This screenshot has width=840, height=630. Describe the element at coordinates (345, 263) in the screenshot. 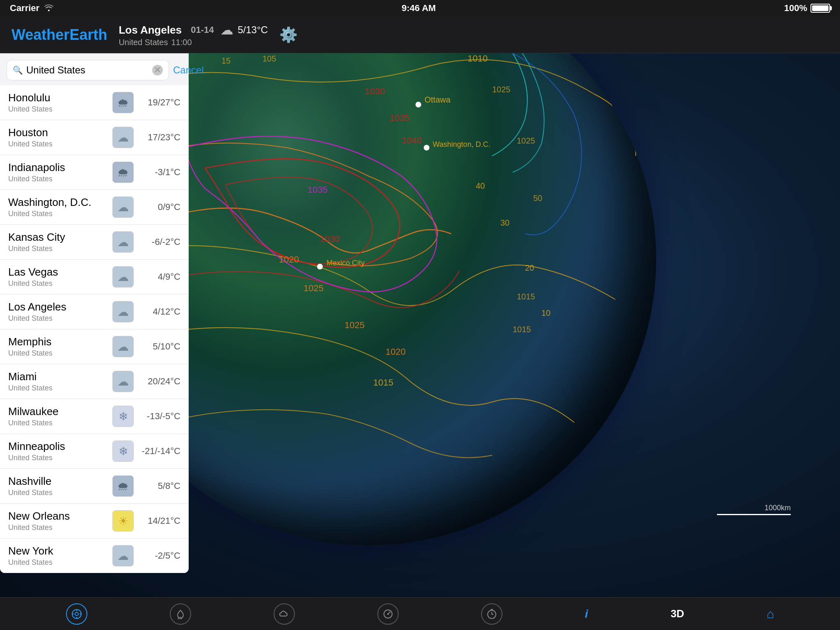

I see `svg-text: Mexico City` at that location.